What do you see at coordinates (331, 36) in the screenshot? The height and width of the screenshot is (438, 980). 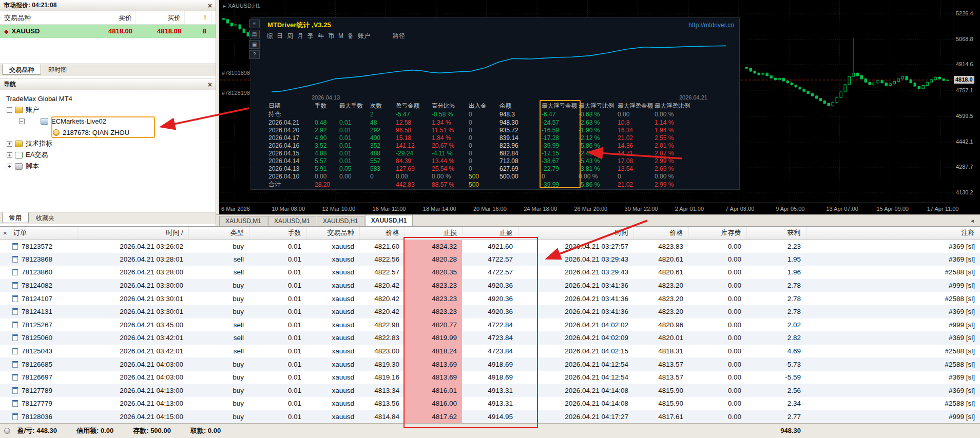 I see `mtdriver-menu-item: 币` at bounding box center [331, 36].